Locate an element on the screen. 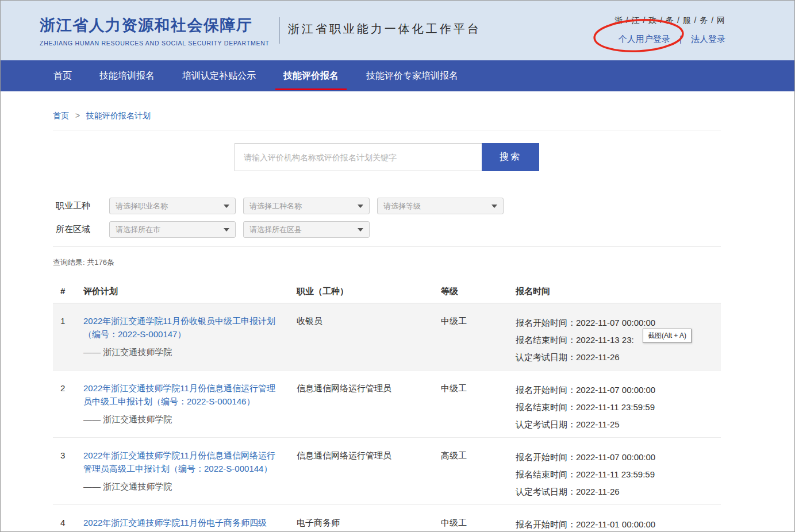  nav-item-skill-training-signup: 技能培训报名 is located at coordinates (127, 76).